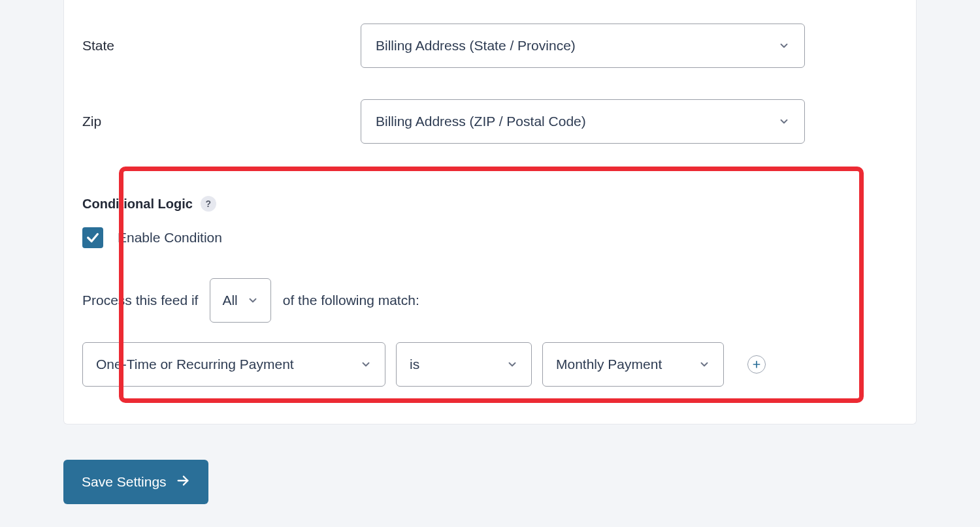 The height and width of the screenshot is (527, 980). What do you see at coordinates (140, 300) in the screenshot?
I see `condition-prefix: Process this feed if` at bounding box center [140, 300].